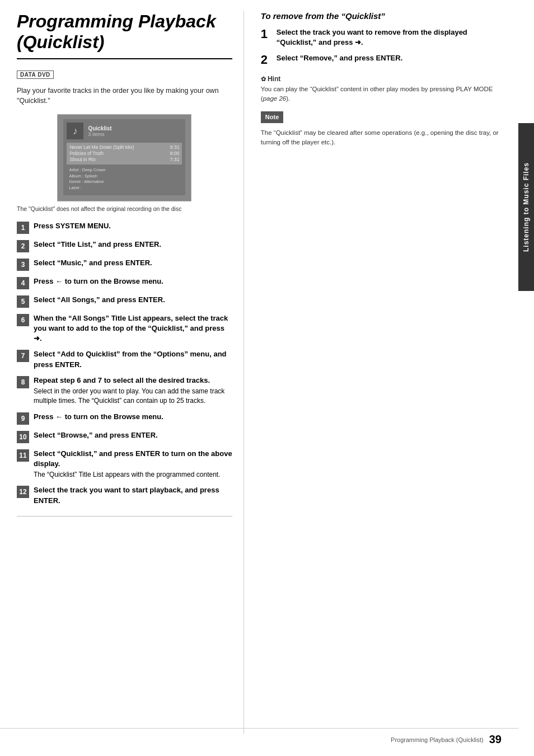 Image resolution: width=534 pixels, height=756 pixels. What do you see at coordinates (23, 419) in the screenshot?
I see `step-number-9: 9` at bounding box center [23, 419].